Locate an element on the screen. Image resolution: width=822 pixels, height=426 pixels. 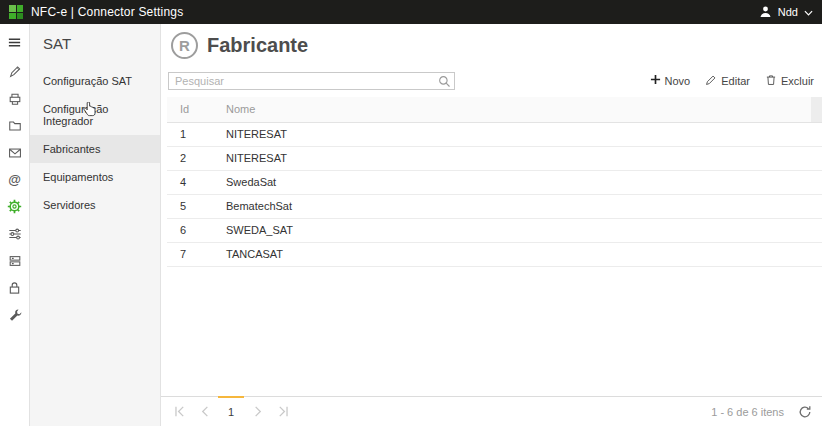
table-row: 1 NITERESAT is located at coordinates (494, 134).